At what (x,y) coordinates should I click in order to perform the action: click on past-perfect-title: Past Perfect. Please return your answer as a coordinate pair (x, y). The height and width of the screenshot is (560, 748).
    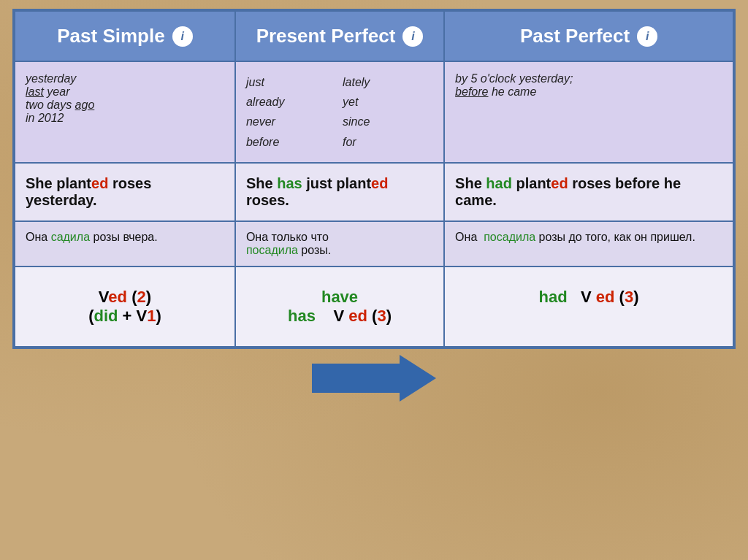
    Looking at the image, I should click on (575, 37).